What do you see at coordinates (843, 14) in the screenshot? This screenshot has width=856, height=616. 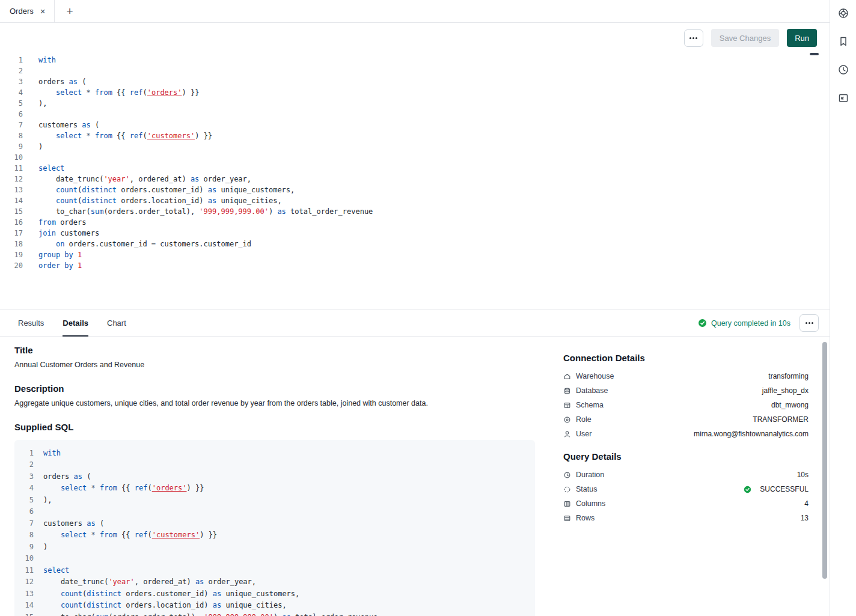 I see `copilot-icon` at bounding box center [843, 14].